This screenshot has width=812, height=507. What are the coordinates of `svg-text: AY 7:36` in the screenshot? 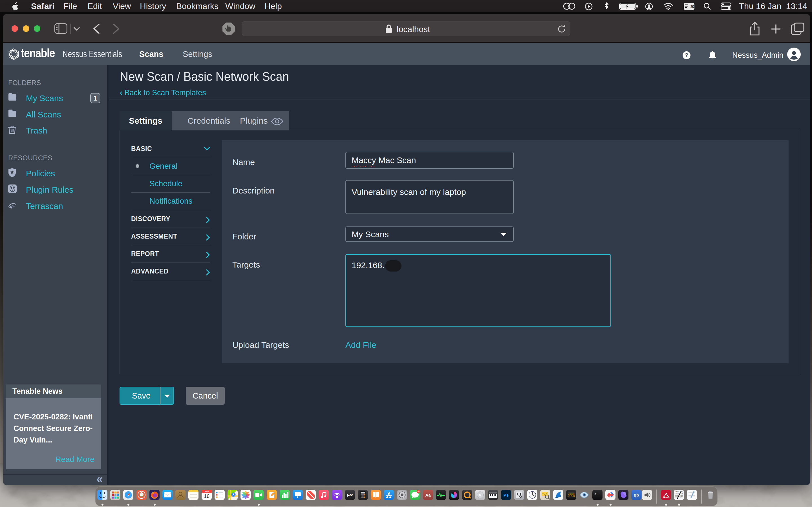 It's located at (571, 496).